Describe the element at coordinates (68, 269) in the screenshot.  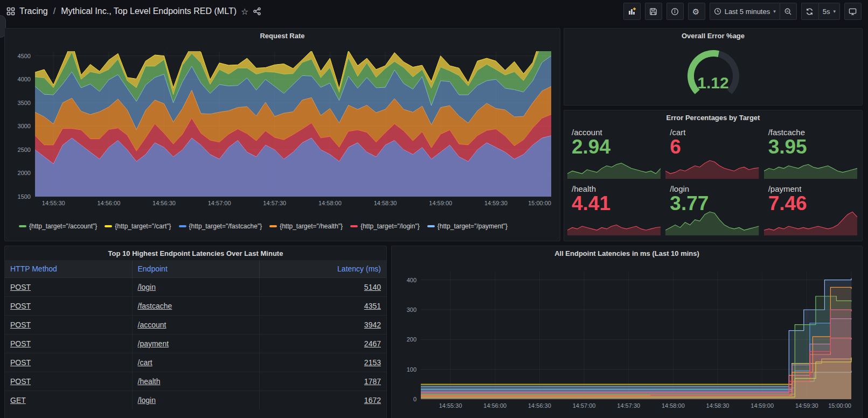
I see `table-column-header: HTTP Method` at that location.